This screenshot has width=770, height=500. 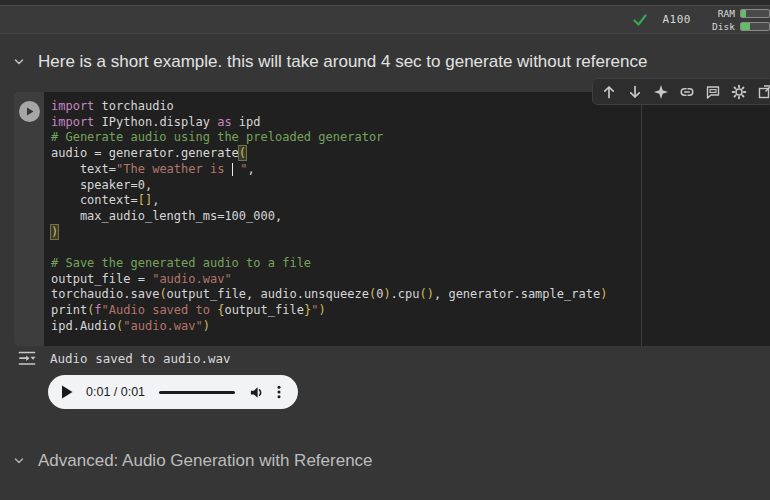 I want to click on insert-link-icon, so click(x=687, y=92).